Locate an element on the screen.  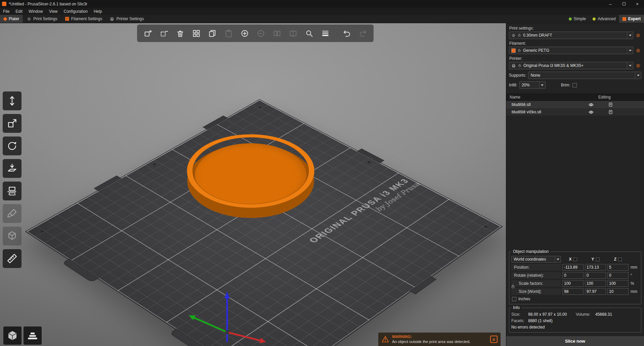
filament-combo: Generic PETG is located at coordinates (571, 50).